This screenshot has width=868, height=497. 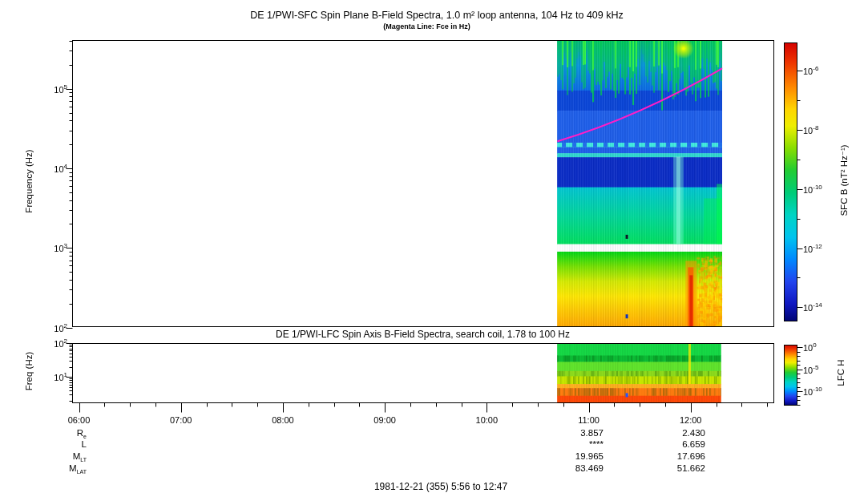 I want to click on ephemeris-value: 17.696, so click(x=681, y=456).